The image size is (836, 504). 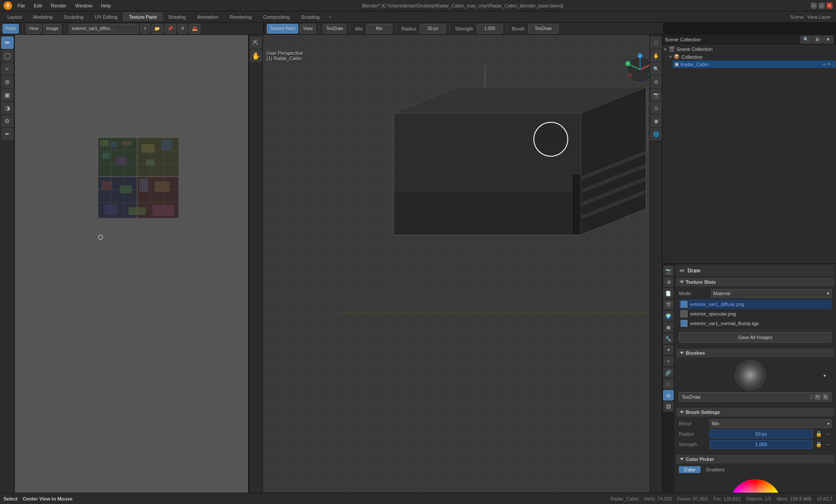 What do you see at coordinates (74, 17) in the screenshot?
I see `tab-sculpting: Sculpting` at bounding box center [74, 17].